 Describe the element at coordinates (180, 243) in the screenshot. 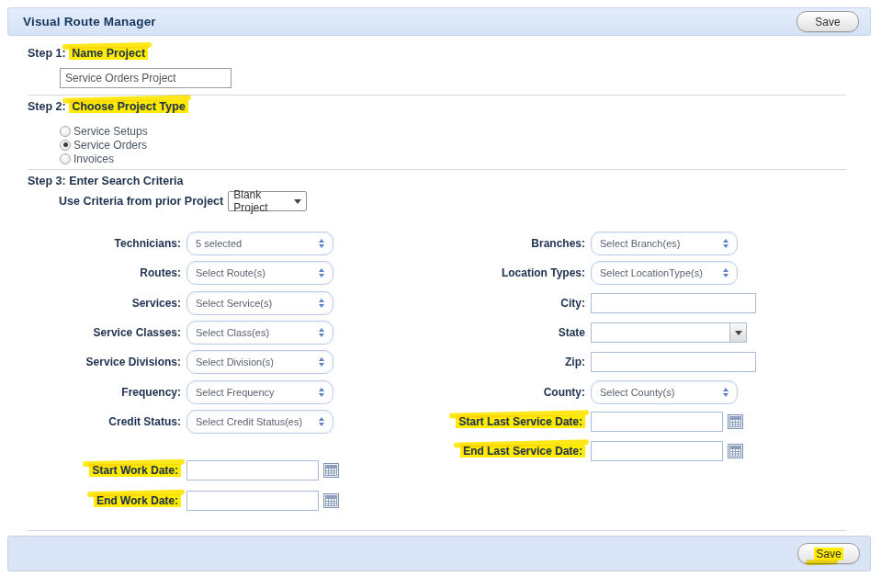

I see `field-row-technicians: Technicians: 5 selected` at that location.